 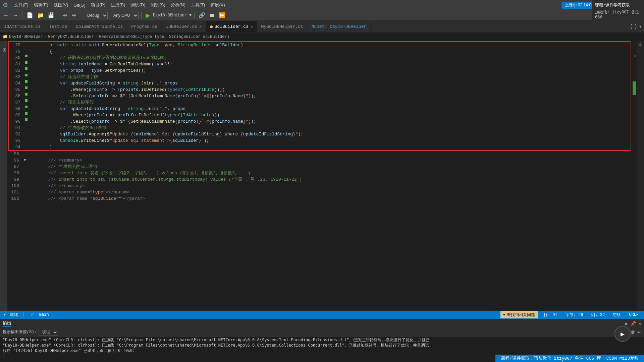 What do you see at coordinates (61, 5) in the screenshot?
I see `menu-view: 视图(V)` at bounding box center [61, 5].